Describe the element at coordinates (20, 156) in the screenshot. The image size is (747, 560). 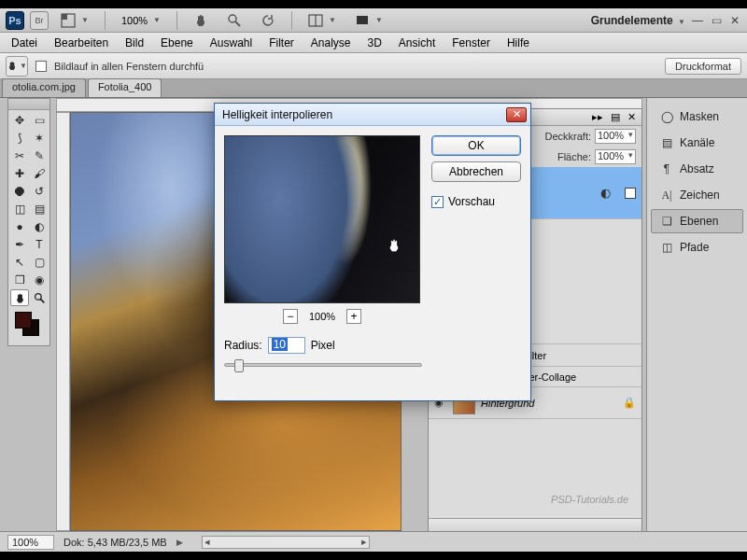
I see `crop-tool: ✂` at that location.